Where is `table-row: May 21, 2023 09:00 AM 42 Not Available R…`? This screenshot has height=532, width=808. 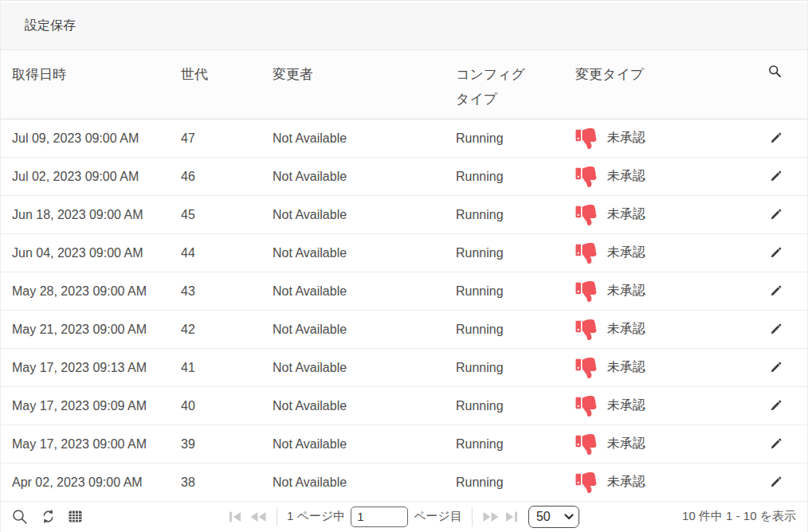 table-row: May 21, 2023 09:00 AM 42 Not Available R… is located at coordinates (404, 330).